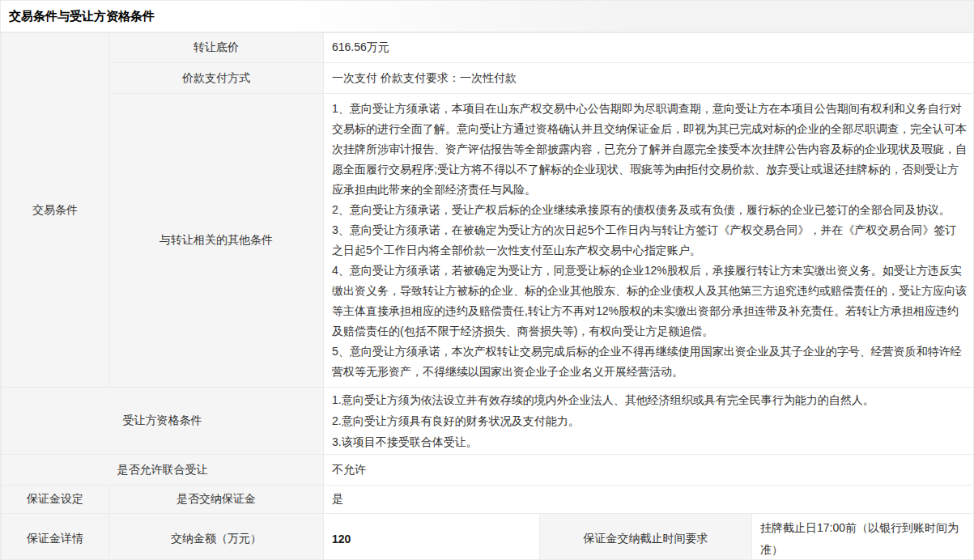  I want to click on other-condition-paragraph: 3、意向受让方须承诺，在被确定为受让方的次日起5个工作日内与转让方签订《产权交易…, so click(649, 240).